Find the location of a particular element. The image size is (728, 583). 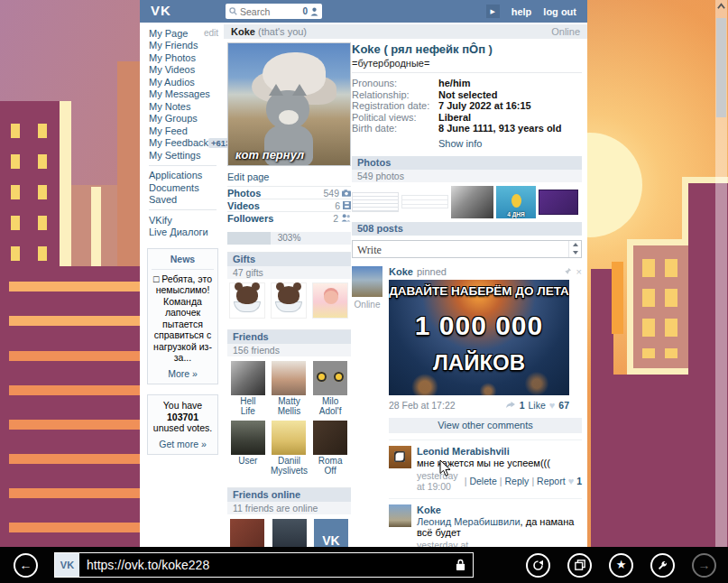

repost-count: 1 is located at coordinates (522, 405).